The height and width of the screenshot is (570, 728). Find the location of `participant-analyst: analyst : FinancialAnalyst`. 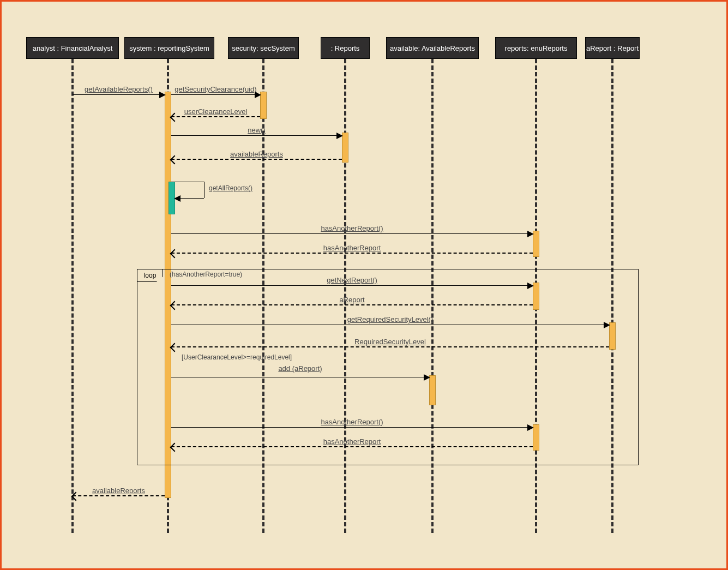

participant-analyst: analyst : FinancialAnalyst is located at coordinates (73, 48).